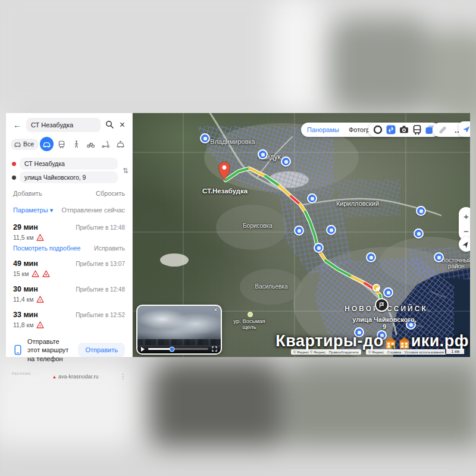 The height and width of the screenshot is (476, 476). I want to click on ruler-icon, so click(443, 130).